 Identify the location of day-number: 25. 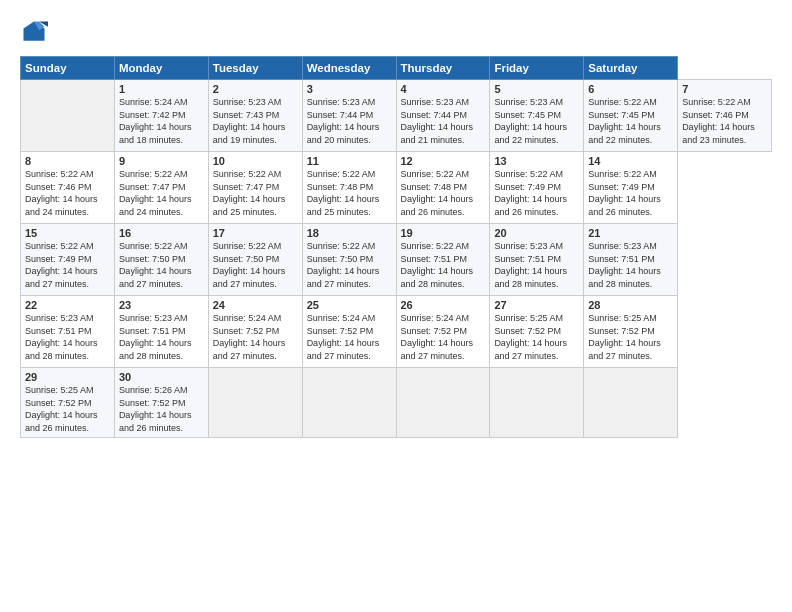
(350, 305).